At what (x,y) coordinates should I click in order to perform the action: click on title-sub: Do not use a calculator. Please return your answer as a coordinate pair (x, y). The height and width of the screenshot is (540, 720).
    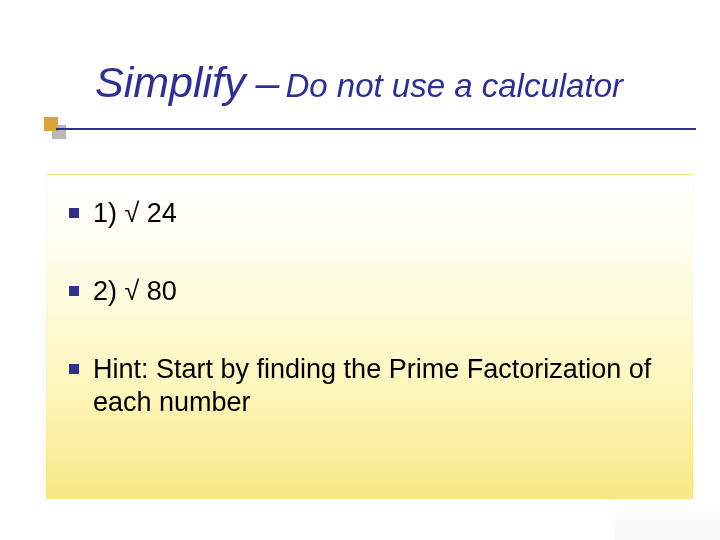
    Looking at the image, I should click on (454, 86).